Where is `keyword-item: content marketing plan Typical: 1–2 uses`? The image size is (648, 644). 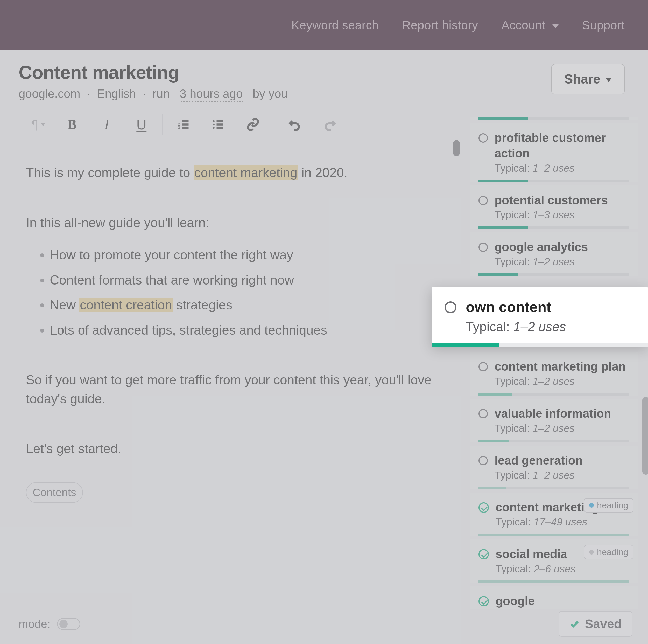 keyword-item: content marketing plan Typical: 1–2 uses is located at coordinates (554, 374).